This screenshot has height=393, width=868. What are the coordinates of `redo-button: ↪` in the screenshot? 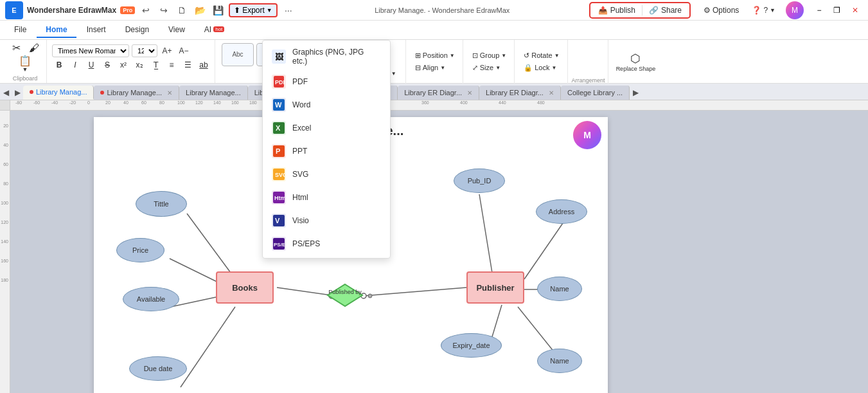 It's located at (164, 10).